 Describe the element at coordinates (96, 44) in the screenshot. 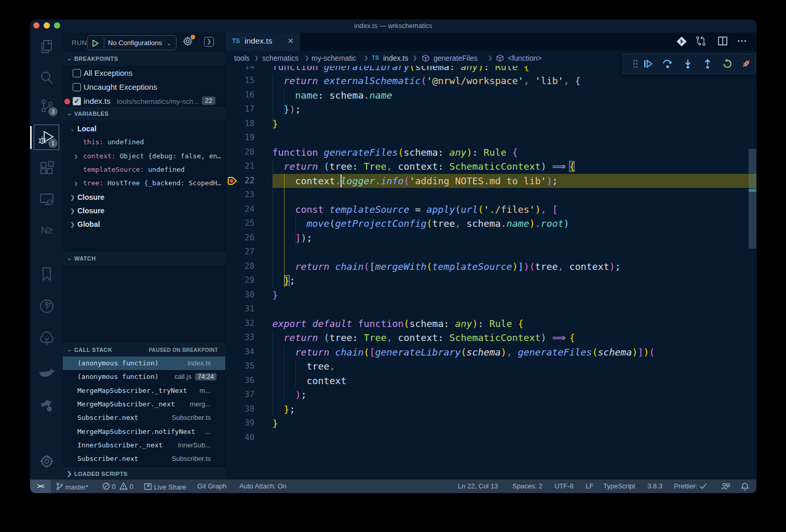

I see `start-debug-icon` at that location.